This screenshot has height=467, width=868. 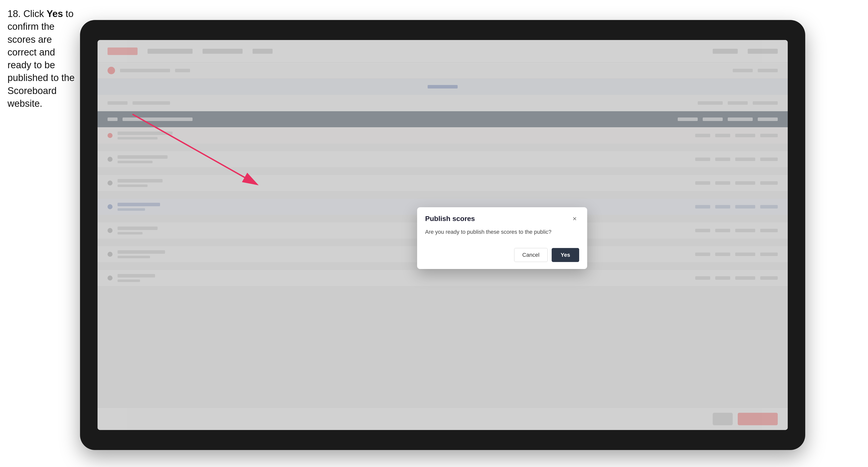 What do you see at coordinates (34, 13) in the screenshot?
I see `instruction-pre: Click` at bounding box center [34, 13].